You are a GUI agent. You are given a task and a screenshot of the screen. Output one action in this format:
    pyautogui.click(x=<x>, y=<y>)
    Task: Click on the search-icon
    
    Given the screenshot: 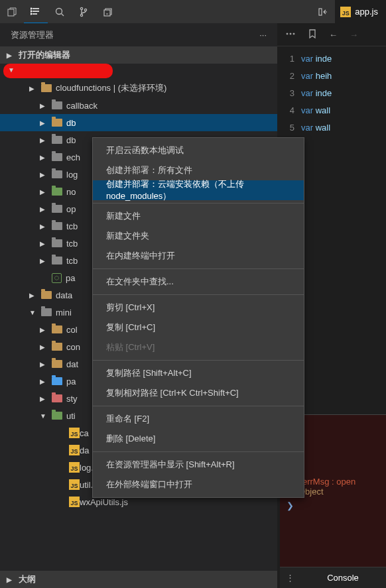 What is the action you would take?
    pyautogui.click(x=60, y=12)
    